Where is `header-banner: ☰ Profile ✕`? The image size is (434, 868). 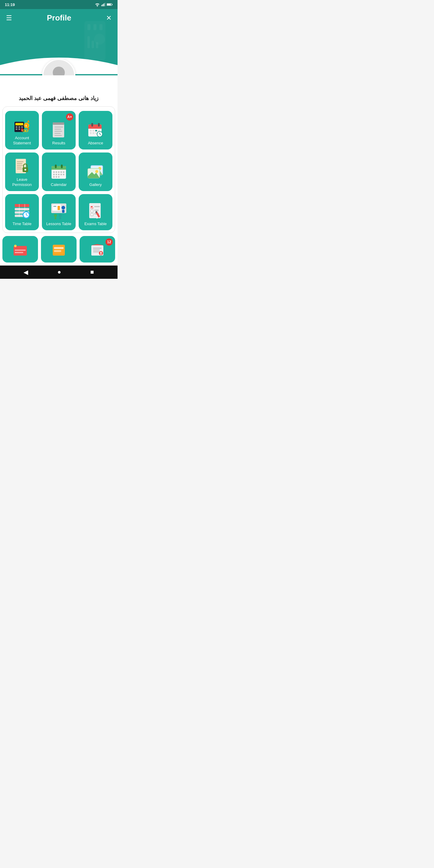 header-banner: ☰ Profile ✕ is located at coordinates (59, 42).